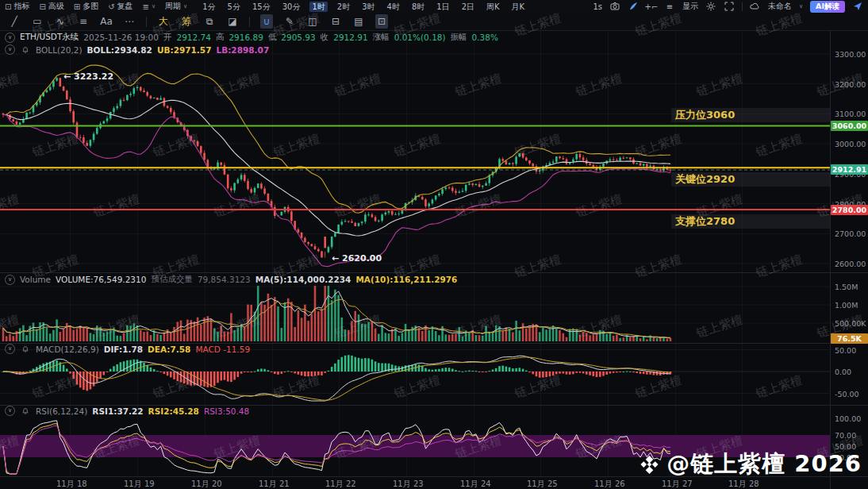  What do you see at coordinates (318, 6) in the screenshot?
I see `timeframe-1时: 1时` at bounding box center [318, 6].